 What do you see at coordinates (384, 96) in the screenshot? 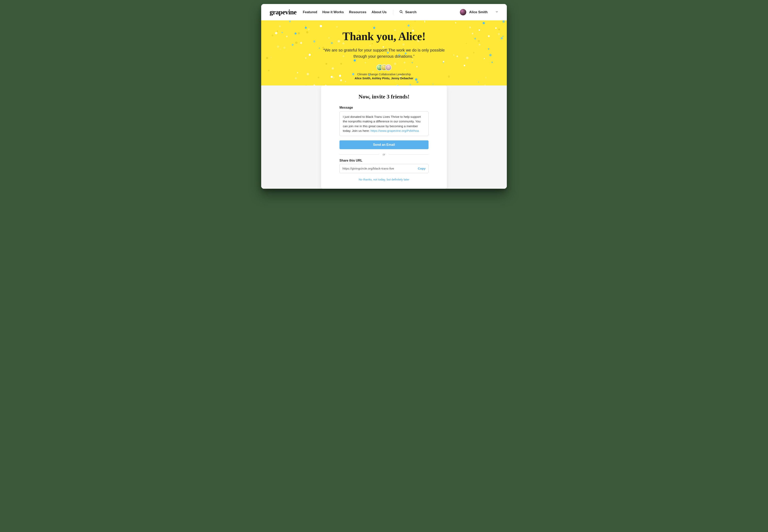
I see `app-window: grapevine Featured How it Works Resource…` at bounding box center [384, 96].